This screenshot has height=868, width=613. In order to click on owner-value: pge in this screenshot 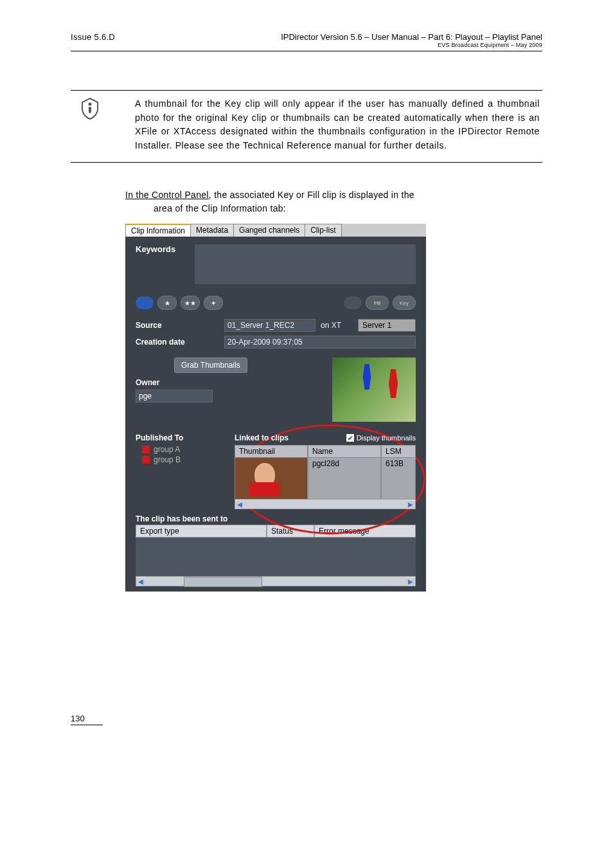, I will do `click(174, 396)`.